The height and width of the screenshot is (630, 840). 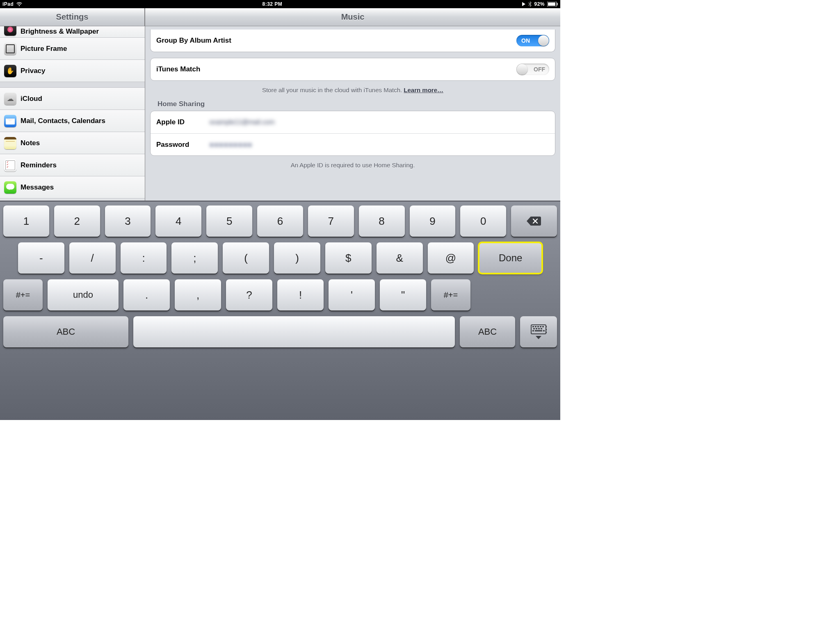 What do you see at coordinates (522, 69) in the screenshot?
I see `toggle-knob` at bounding box center [522, 69].